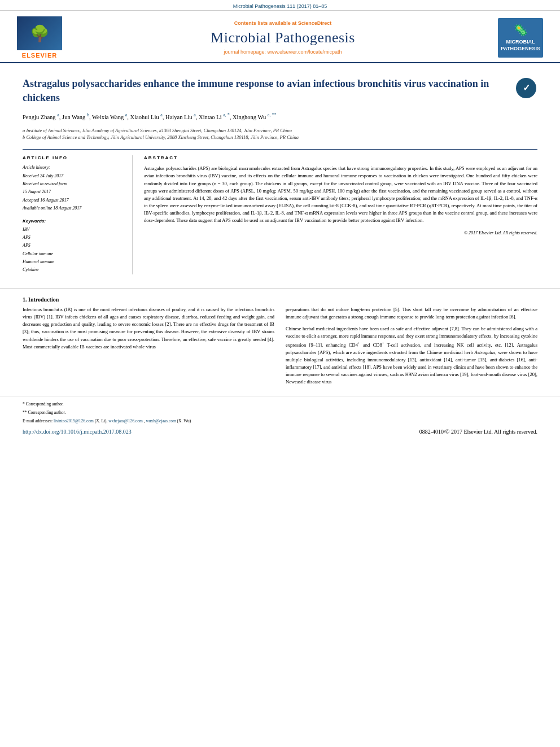 Image resolution: width=560 pixels, height=747 pixels. I want to click on microbial-icon: 🦠, so click(520, 30).